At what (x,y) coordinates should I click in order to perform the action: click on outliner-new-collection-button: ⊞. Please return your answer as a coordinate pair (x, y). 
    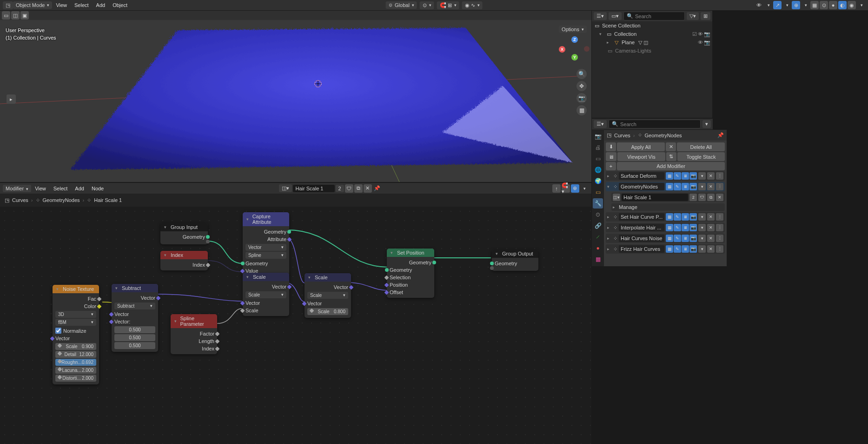
    Looking at the image, I should click on (706, 16).